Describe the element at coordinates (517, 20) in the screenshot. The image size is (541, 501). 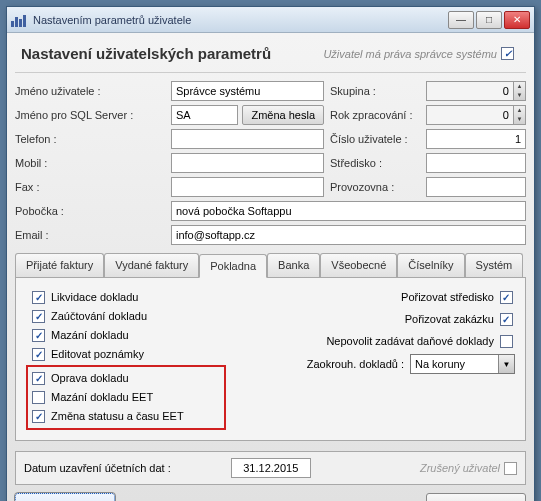
I see `close-button: ✕` at that location.